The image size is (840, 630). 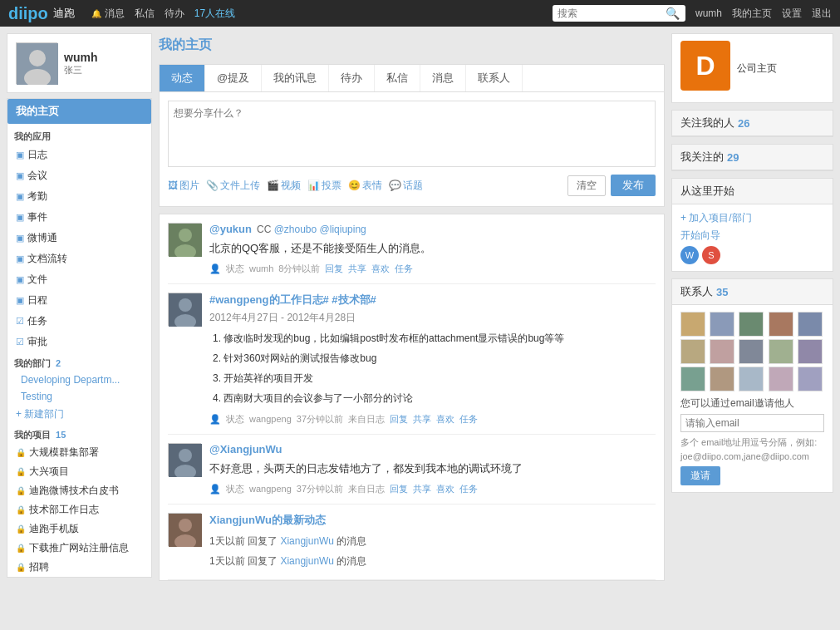 What do you see at coordinates (753, 423) in the screenshot?
I see `invite-email-input` at bounding box center [753, 423].